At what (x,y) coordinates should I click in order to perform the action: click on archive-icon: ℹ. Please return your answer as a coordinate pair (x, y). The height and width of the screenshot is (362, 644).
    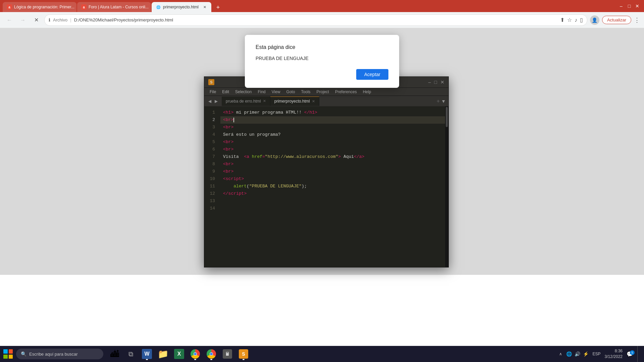
    Looking at the image, I should click on (50, 20).